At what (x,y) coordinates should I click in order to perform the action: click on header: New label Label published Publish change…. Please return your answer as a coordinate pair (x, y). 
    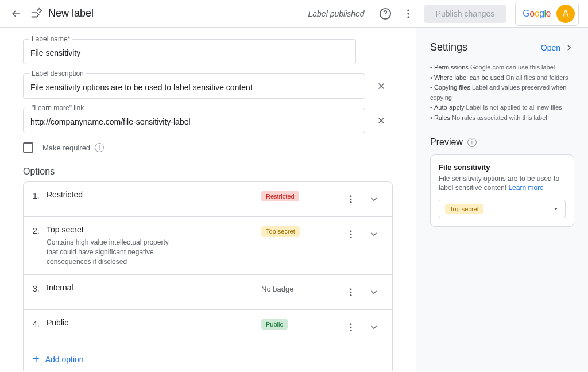
    Looking at the image, I should click on (294, 14).